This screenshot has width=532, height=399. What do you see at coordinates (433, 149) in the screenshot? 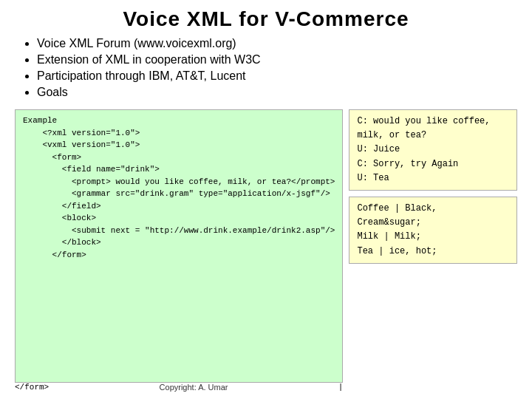
I see `dialogue-line-2: U: Juice` at bounding box center [433, 149].